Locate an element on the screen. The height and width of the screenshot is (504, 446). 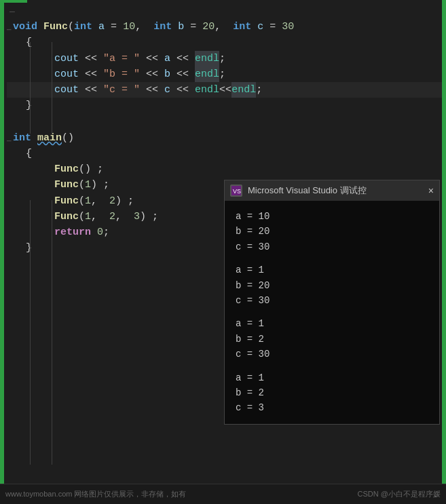
line-open-brace-main: { is located at coordinates (224, 153).